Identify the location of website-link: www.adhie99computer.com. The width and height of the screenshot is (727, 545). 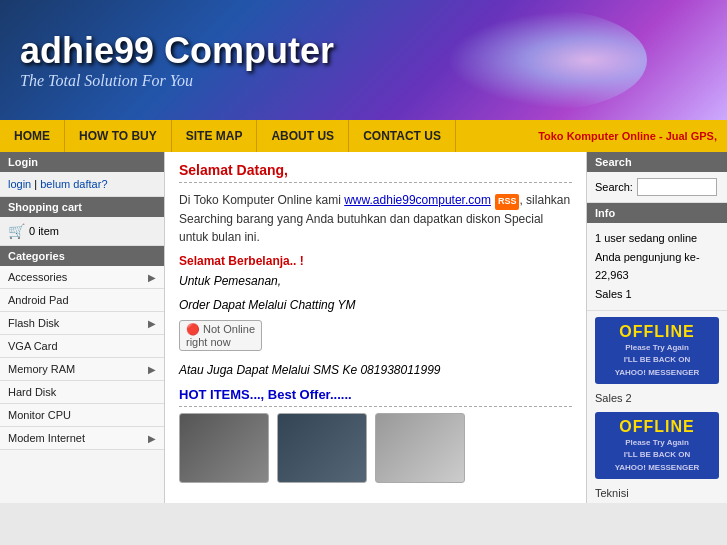
(418, 200).